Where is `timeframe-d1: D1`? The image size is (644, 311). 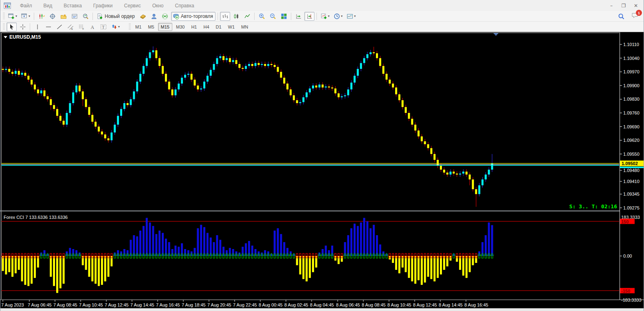 timeframe-d1: D1 is located at coordinates (219, 27).